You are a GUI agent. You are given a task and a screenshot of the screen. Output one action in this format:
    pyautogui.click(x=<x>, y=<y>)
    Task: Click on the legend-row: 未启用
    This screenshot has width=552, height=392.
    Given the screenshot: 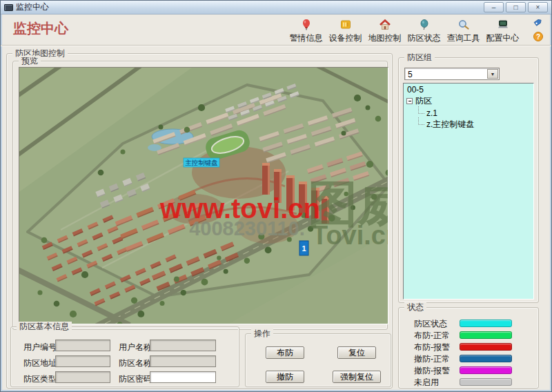 What is the action you would take?
    pyautogui.click(x=469, y=382)
    